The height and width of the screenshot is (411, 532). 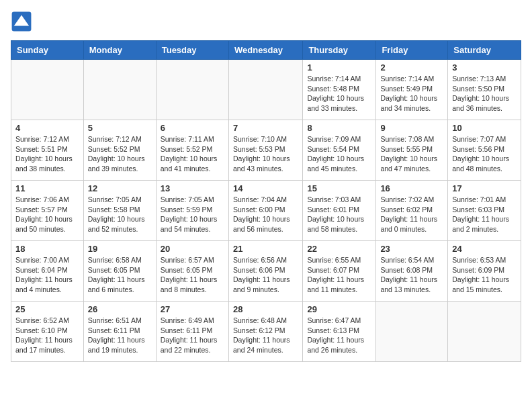 I want to click on calendar-cell: 26Sunrise: 6:51 AM Sunset: 6:11 PM Dayli…, so click(x=120, y=332).